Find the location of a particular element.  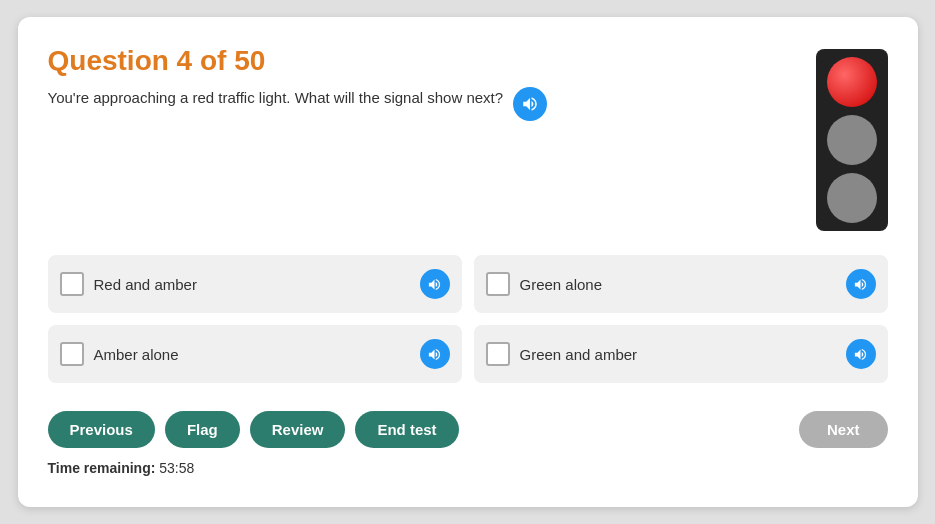

answer-checkbox-amber-alone is located at coordinates (72, 354).